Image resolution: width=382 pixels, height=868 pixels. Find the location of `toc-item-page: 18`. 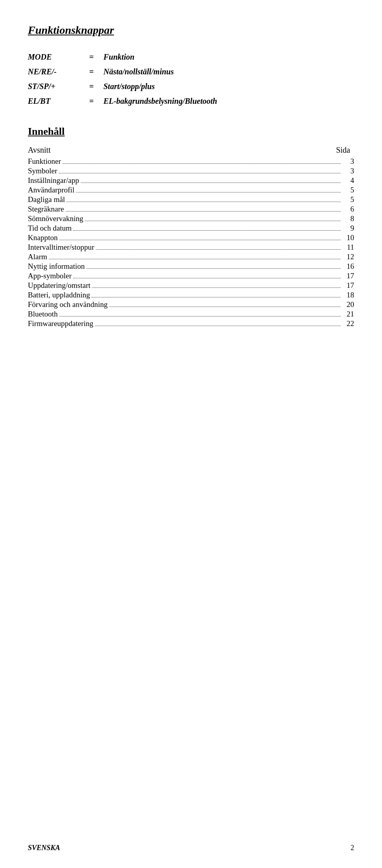

toc-item-page: 18 is located at coordinates (348, 295).